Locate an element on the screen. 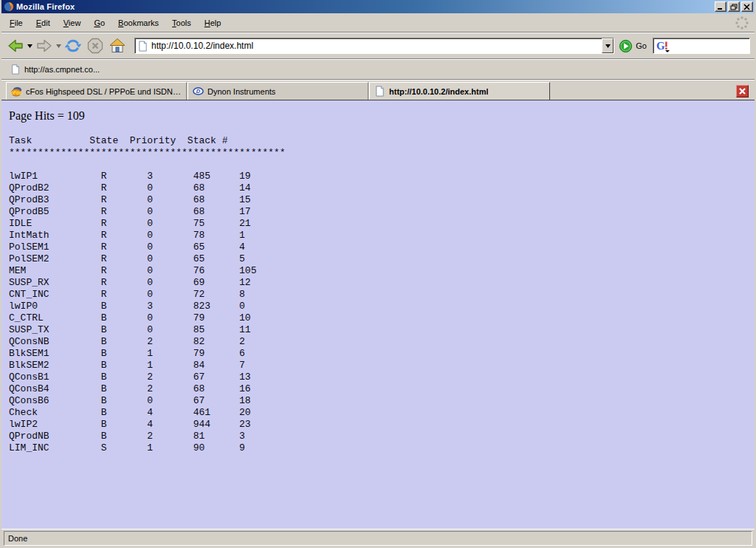  titlebar: Mozilla Firefox is located at coordinates (378, 7).